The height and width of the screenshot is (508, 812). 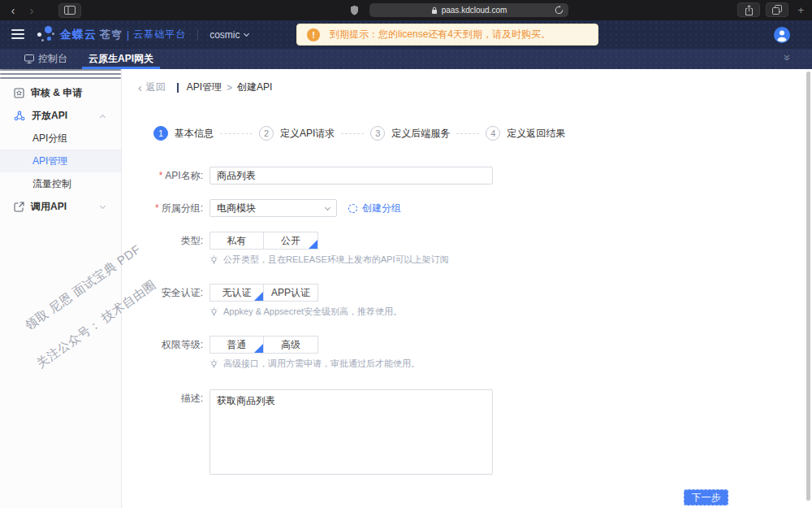 What do you see at coordinates (777, 10) in the screenshot?
I see `tabs-icon` at bounding box center [777, 10].